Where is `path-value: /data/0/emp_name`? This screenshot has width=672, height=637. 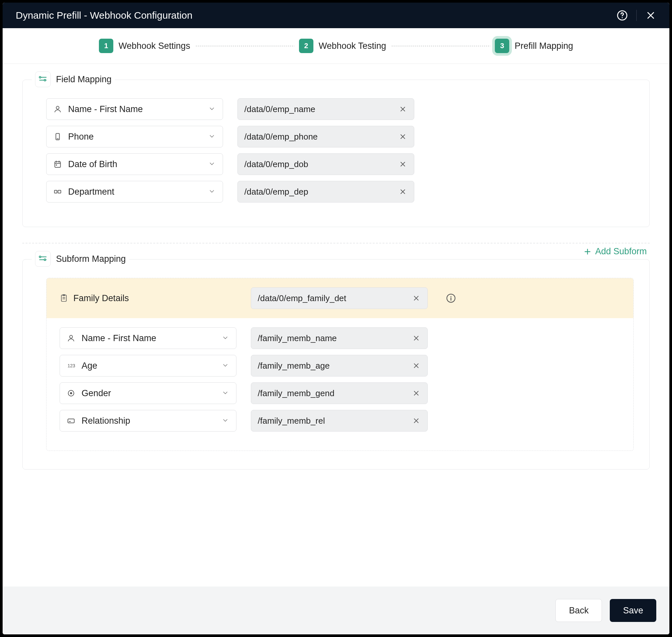 path-value: /data/0/emp_name is located at coordinates (321, 109).